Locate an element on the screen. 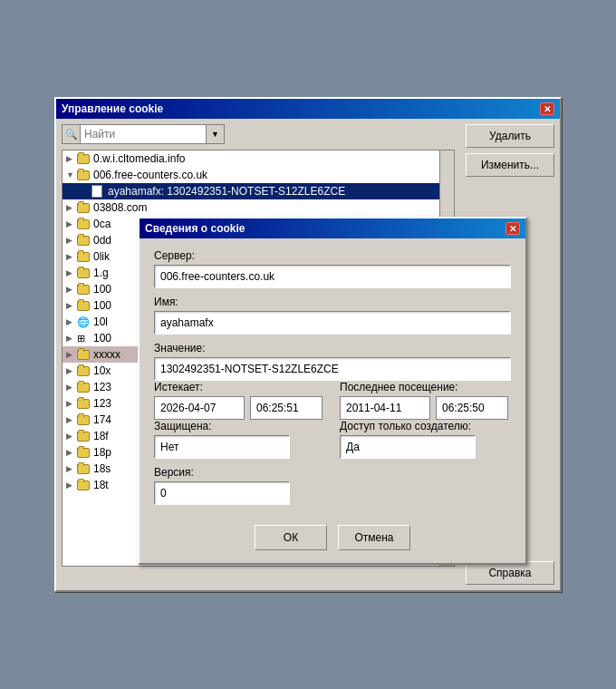 This screenshot has width=616, height=689. version-field is located at coordinates (222, 493).